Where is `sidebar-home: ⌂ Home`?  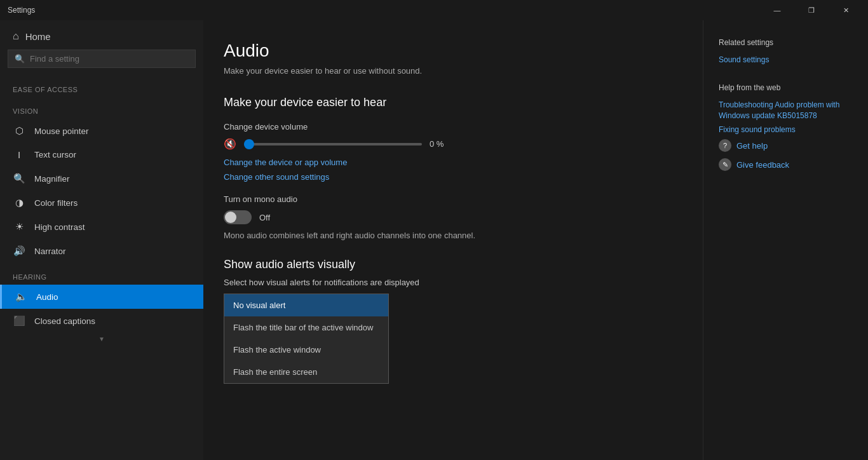 sidebar-home: ⌂ Home is located at coordinates (102, 35).